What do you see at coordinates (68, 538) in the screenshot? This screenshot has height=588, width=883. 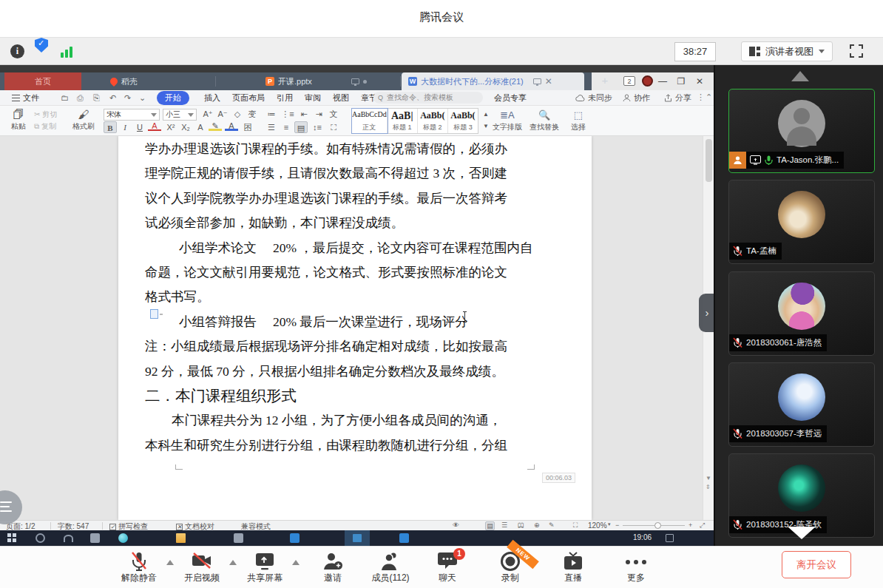 I see `people-icon` at bounding box center [68, 538].